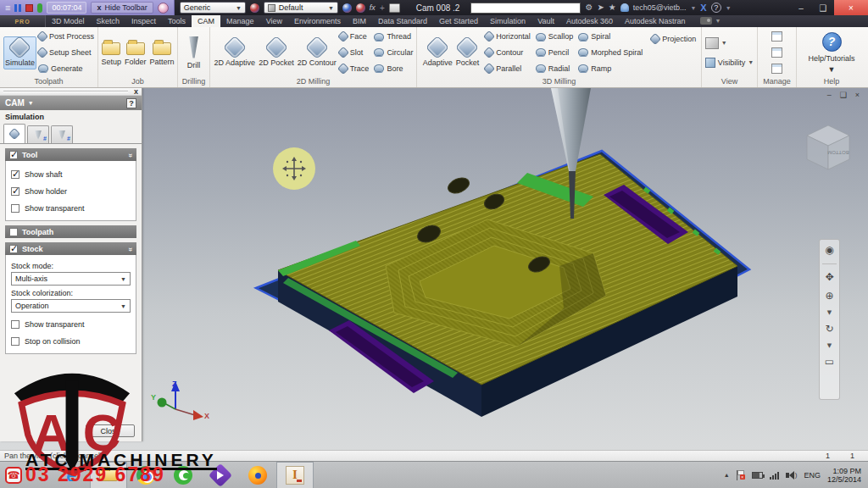 This screenshot has width=868, height=488. Describe the element at coordinates (213, 8) in the screenshot. I see `style-preset-dropdown: Generic▼` at that location.